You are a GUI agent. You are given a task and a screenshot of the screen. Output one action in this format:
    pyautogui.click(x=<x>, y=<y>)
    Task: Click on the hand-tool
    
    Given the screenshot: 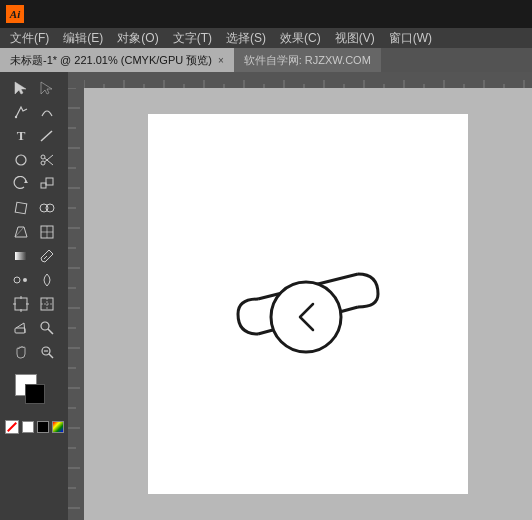 What is the action you would take?
    pyautogui.click(x=21, y=352)
    